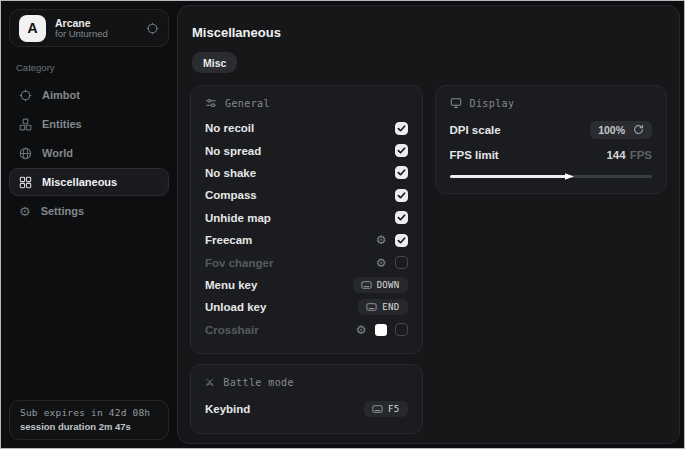 The width and height of the screenshot is (685, 449). What do you see at coordinates (402, 218) in the screenshot?
I see `unhide-map-checkbox` at bounding box center [402, 218].